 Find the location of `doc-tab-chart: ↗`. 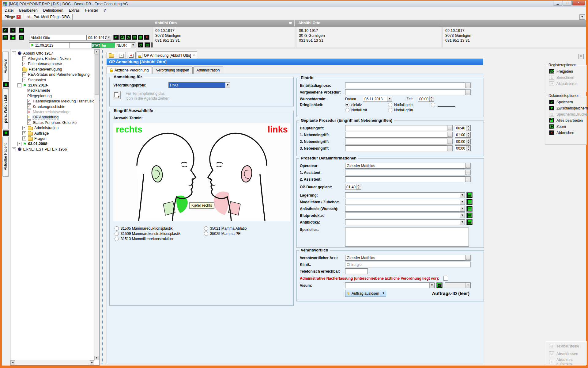

doc-tab-chart: ↗ is located at coordinates (121, 56).